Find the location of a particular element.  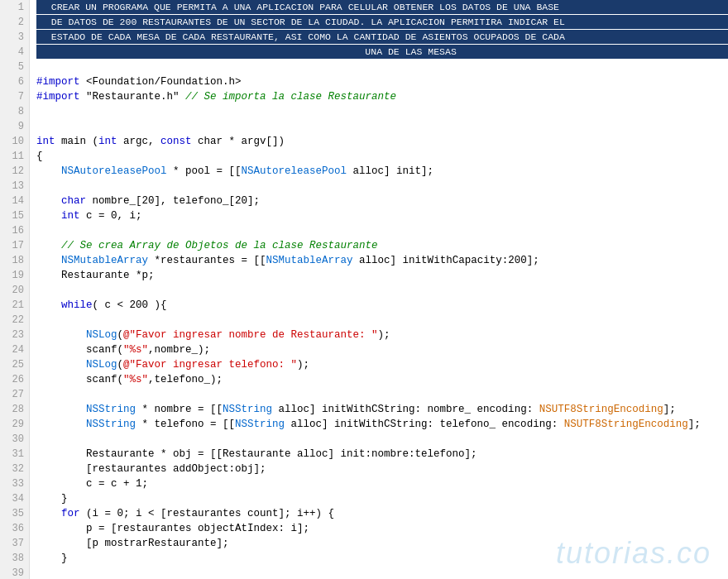

ln-24: 24 is located at coordinates (12, 350).